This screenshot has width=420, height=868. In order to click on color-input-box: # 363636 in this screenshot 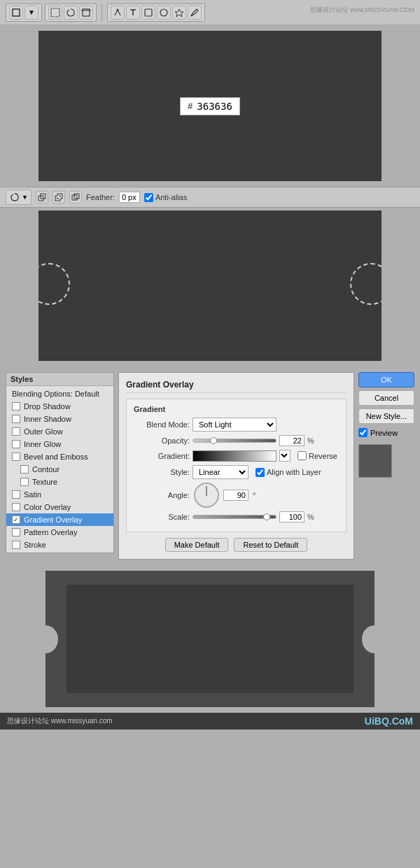, I will do `click(210, 106)`.